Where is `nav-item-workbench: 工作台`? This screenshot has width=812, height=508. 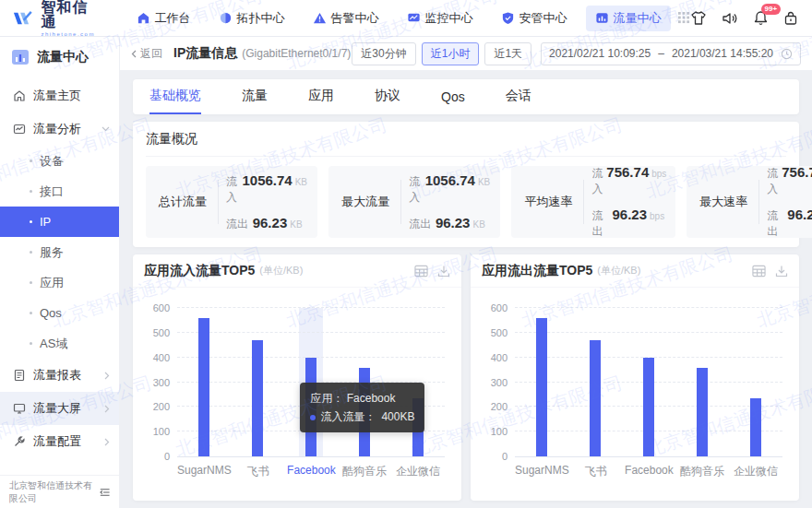
nav-item-workbench: 工作台 is located at coordinates (164, 18).